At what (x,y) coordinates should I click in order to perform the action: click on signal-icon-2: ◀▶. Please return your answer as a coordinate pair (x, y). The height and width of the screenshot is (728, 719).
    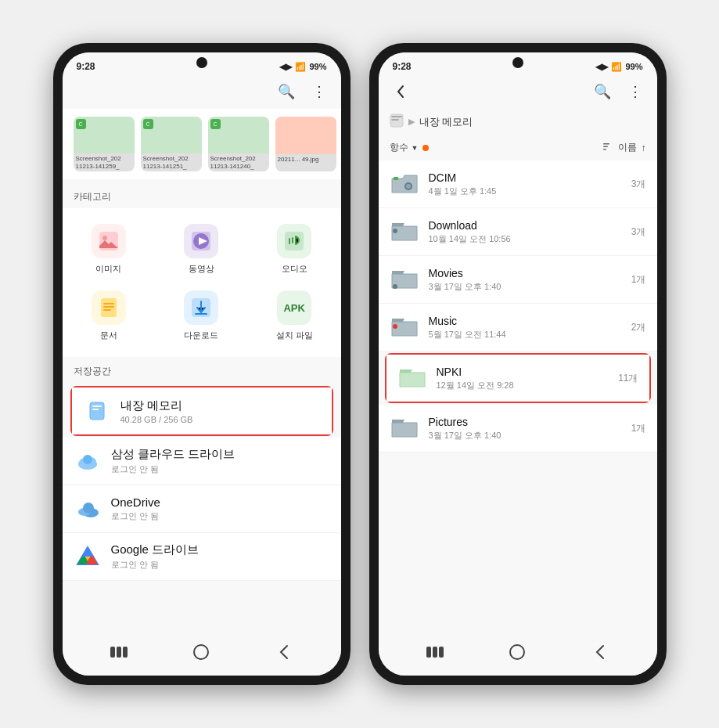
    Looking at the image, I should click on (602, 67).